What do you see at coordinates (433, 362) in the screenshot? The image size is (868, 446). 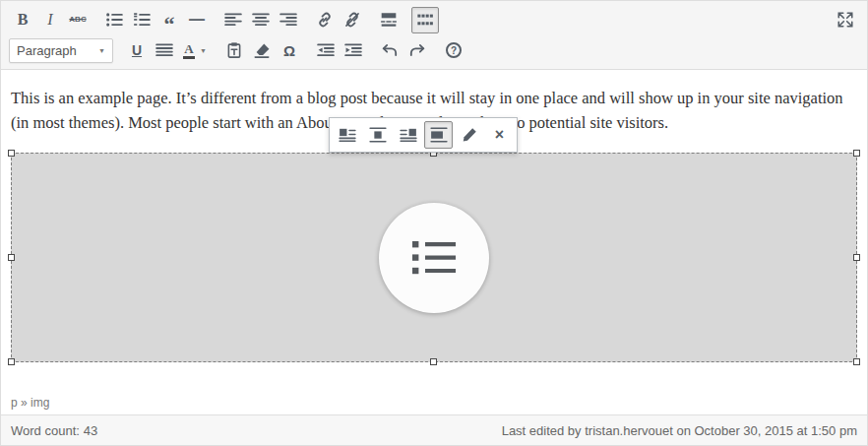 I see `resize-handle-bottom-middle` at bounding box center [433, 362].